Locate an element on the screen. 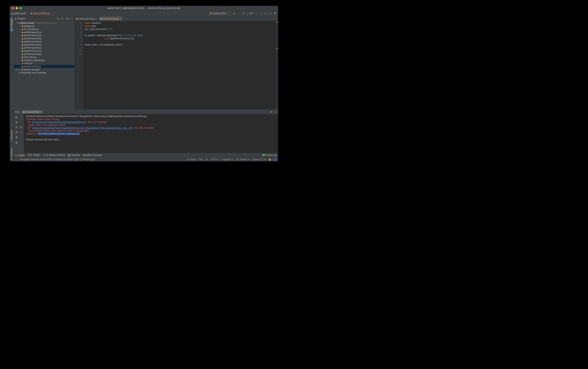 The image size is (588, 369). left-toolbar: 1: Project 7: Structure 2: Favorites is located at coordinates (12, 89).